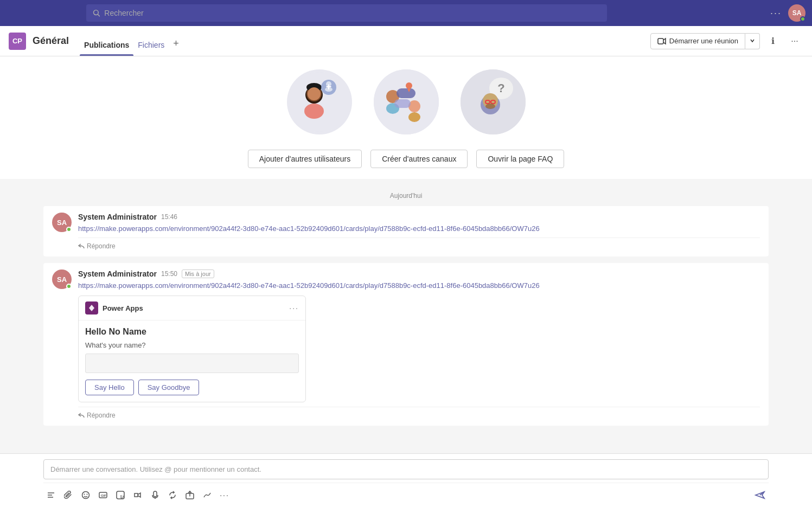 The width and height of the screenshot is (812, 507). Describe the element at coordinates (120, 495) in the screenshot. I see `sticker-button` at that location.